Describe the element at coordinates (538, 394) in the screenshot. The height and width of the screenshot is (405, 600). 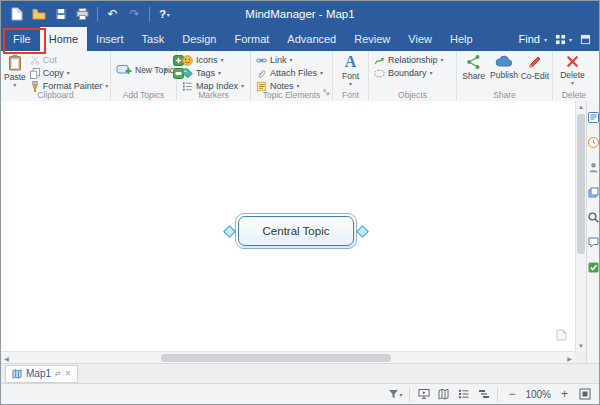
I see `zoom-level: 100%` at that location.